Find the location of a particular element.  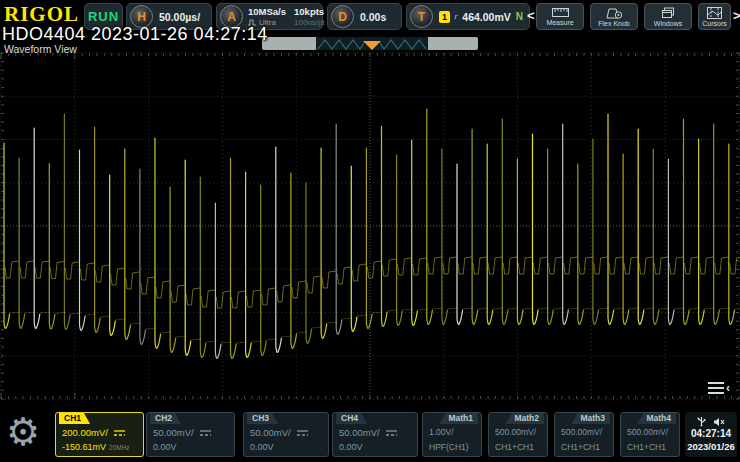

math1-box: Math1 1.00V/ HPF(CH1) is located at coordinates (452, 434).